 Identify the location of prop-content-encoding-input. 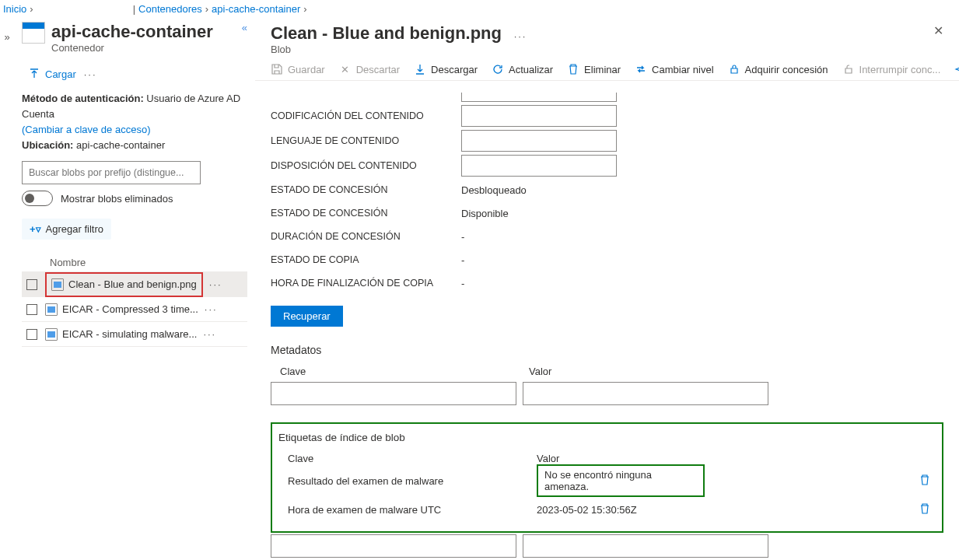
(539, 116).